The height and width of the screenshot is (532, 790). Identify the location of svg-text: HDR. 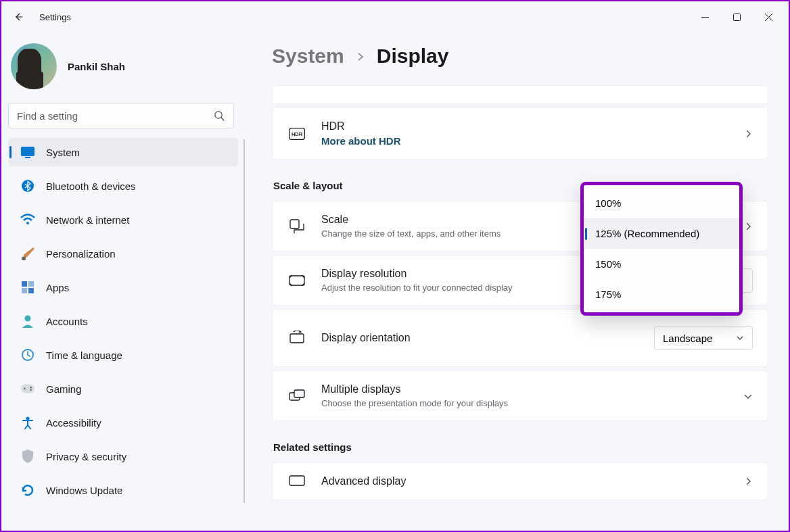
(298, 134).